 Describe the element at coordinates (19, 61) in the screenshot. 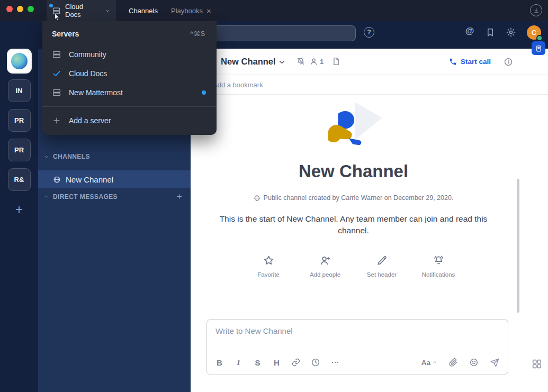

I see `team-item-active` at that location.